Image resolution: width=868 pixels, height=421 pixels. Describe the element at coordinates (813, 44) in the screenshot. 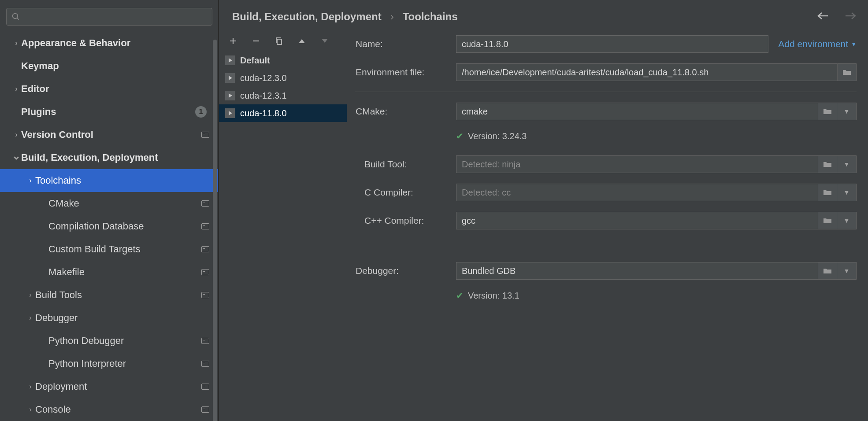

I see `add-environment-link: Add environment ▼` at that location.